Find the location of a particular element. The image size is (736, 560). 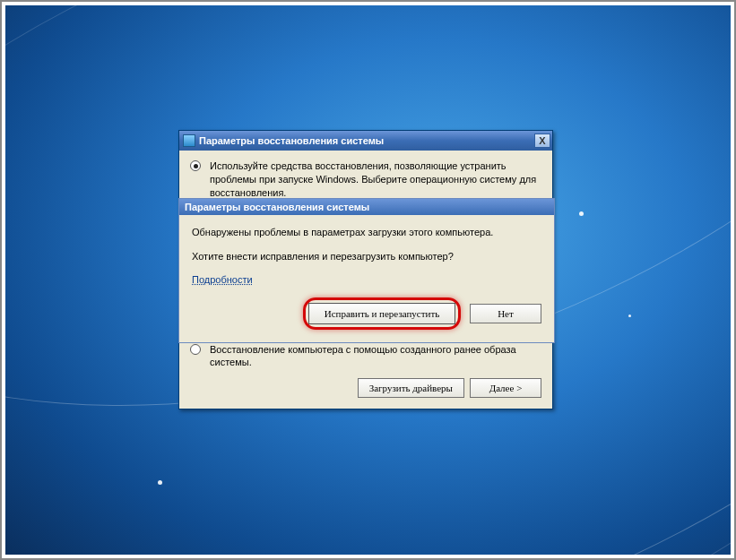

option-use-tools: Используйте средства восстановления, поз… is located at coordinates (366, 179).